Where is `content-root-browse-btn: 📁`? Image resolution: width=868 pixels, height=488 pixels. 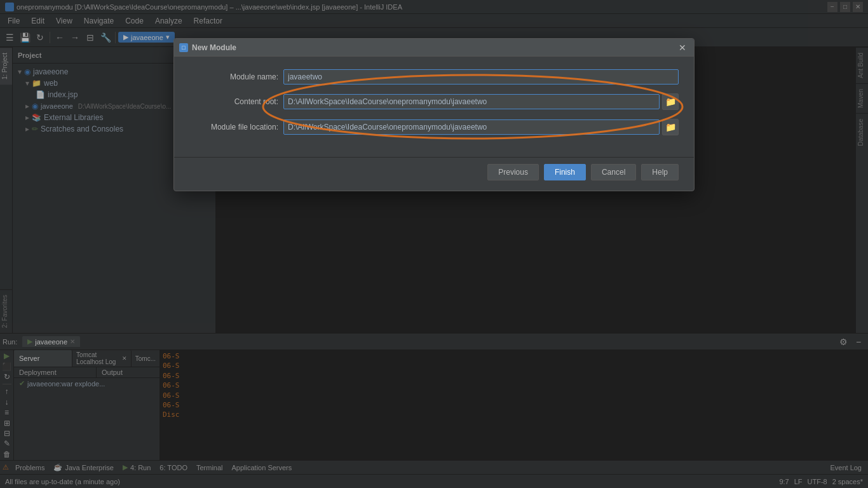
content-root-browse-btn: 📁 is located at coordinates (670, 102).